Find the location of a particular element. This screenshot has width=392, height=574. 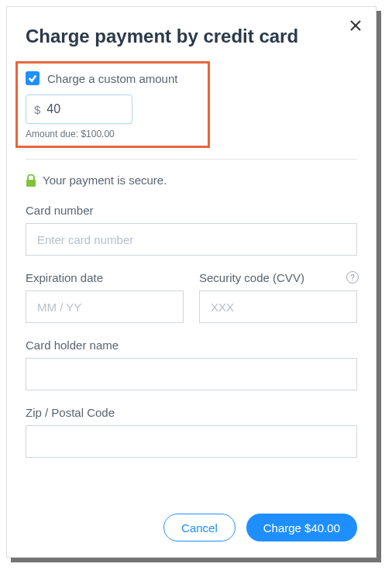

card-holder-group: Card holder name is located at coordinates (191, 364).